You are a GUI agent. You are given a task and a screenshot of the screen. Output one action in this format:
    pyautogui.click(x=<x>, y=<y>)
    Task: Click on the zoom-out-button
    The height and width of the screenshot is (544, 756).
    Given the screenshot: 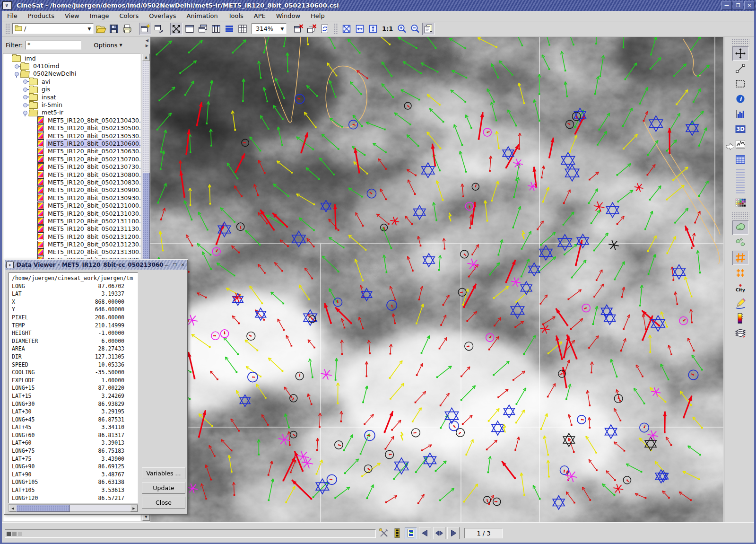 What is the action you would take?
    pyautogui.click(x=415, y=29)
    